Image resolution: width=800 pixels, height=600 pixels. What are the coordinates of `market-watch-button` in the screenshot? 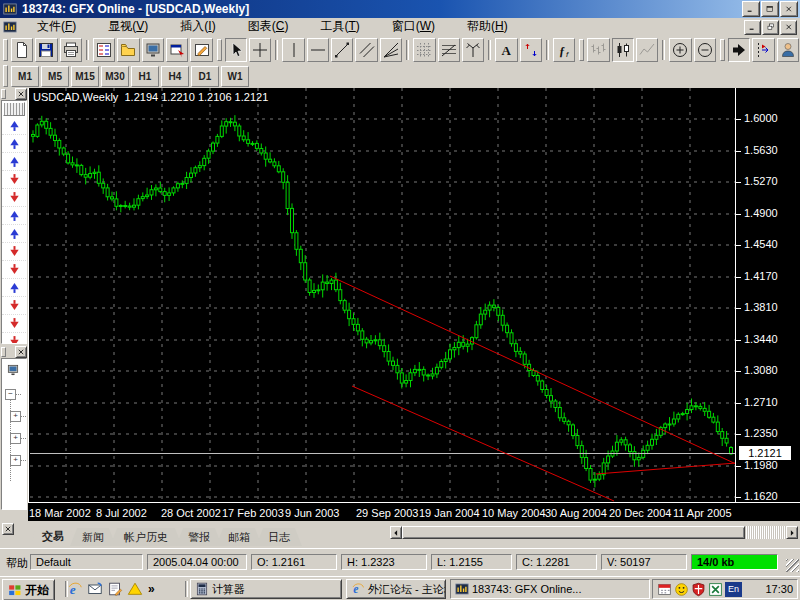 It's located at (104, 50).